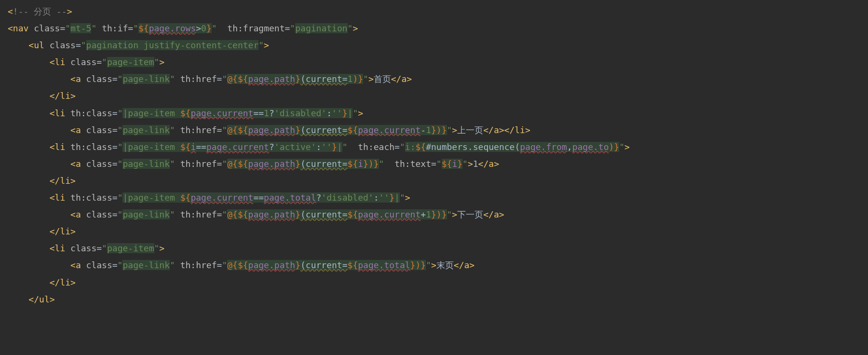 Image resolution: width=868 pixels, height=355 pixels. I want to click on val-mt5: mt-5, so click(81, 28).